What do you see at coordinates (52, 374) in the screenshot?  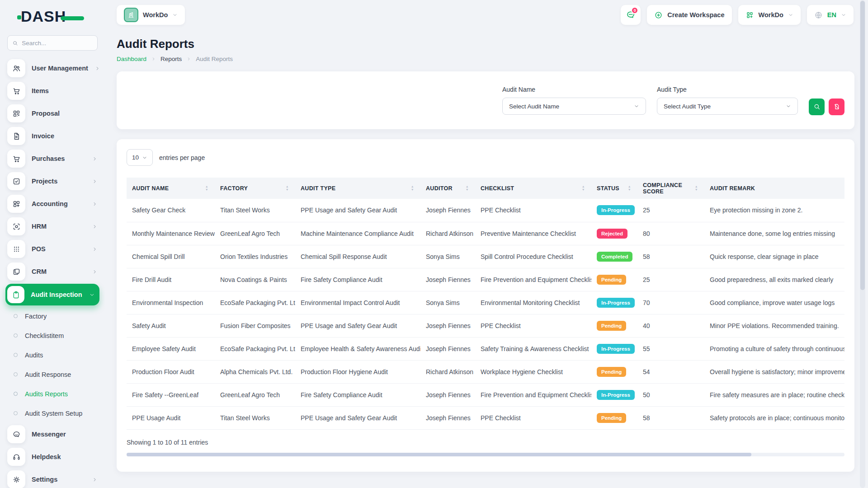 I see `sidebar-subitem-audit-response: Audit Response` at bounding box center [52, 374].